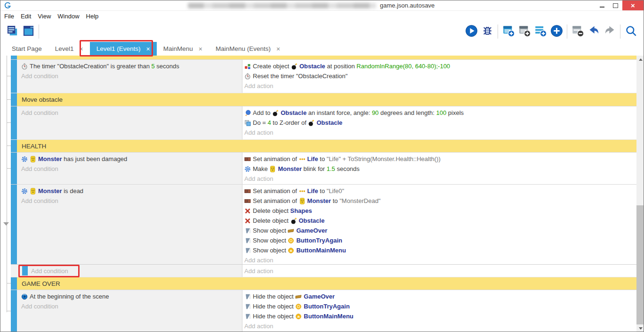  Describe the element at coordinates (324, 122) in the screenshot. I see `event-row: Add conditionAdd to Obstacle an instant …` at that location.